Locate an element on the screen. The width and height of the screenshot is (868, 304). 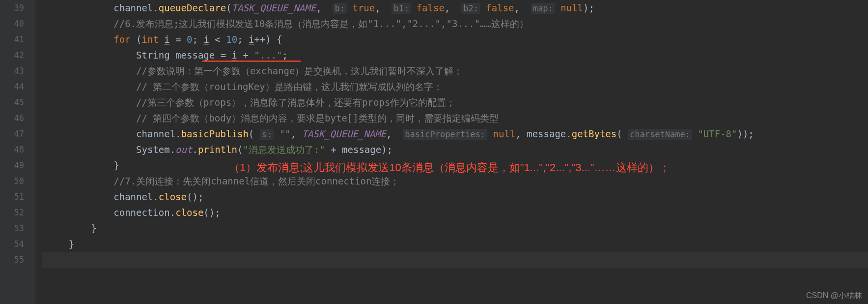
line-number: 44 is located at coordinates (18, 87).